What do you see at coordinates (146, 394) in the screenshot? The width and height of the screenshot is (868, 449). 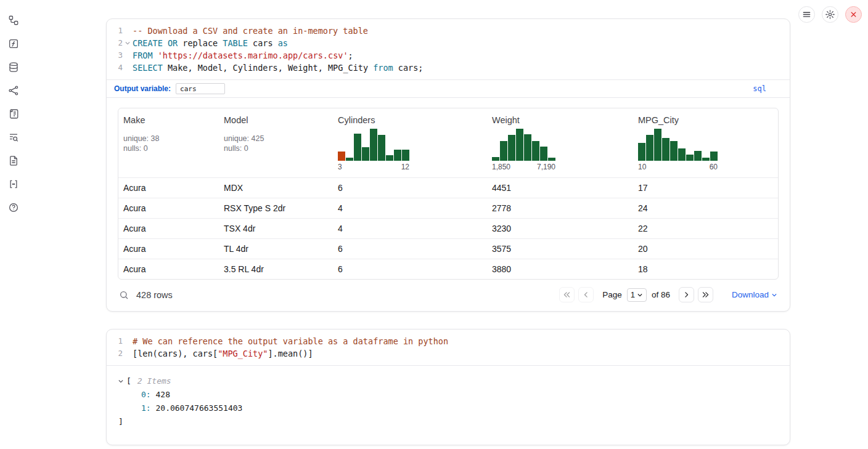 I see `tree-entry-key: 0:` at bounding box center [146, 394].